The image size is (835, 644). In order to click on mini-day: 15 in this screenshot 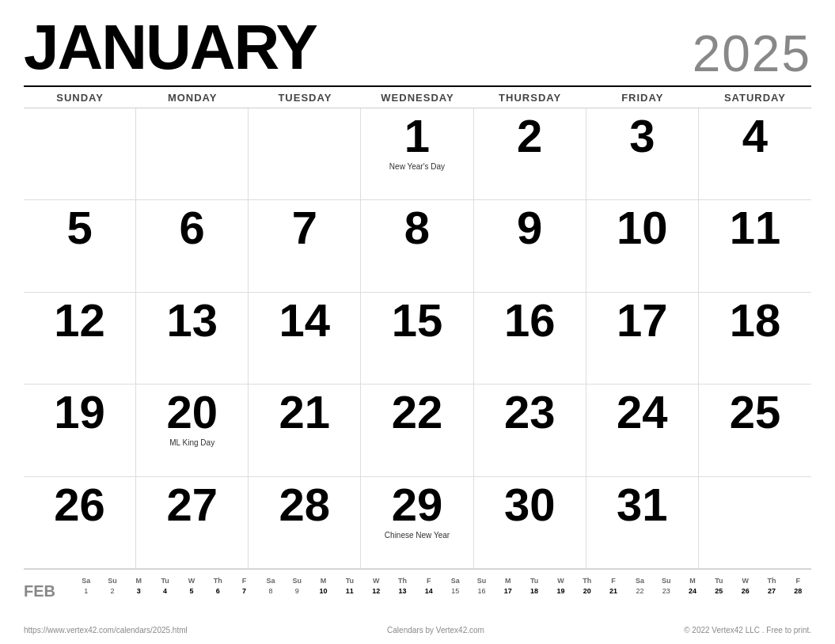, I will do `click(456, 591)`.